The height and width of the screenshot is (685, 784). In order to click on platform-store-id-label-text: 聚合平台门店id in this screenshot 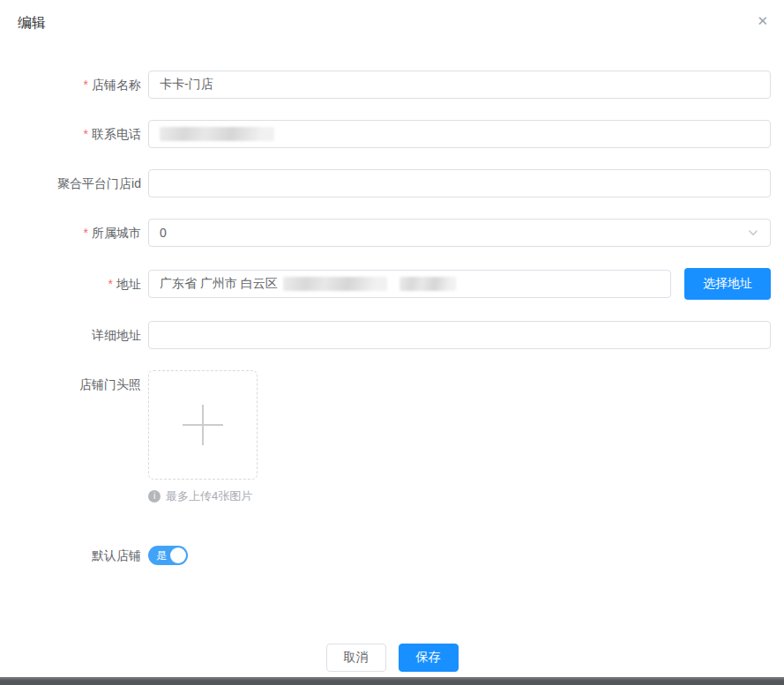, I will do `click(99, 183)`.